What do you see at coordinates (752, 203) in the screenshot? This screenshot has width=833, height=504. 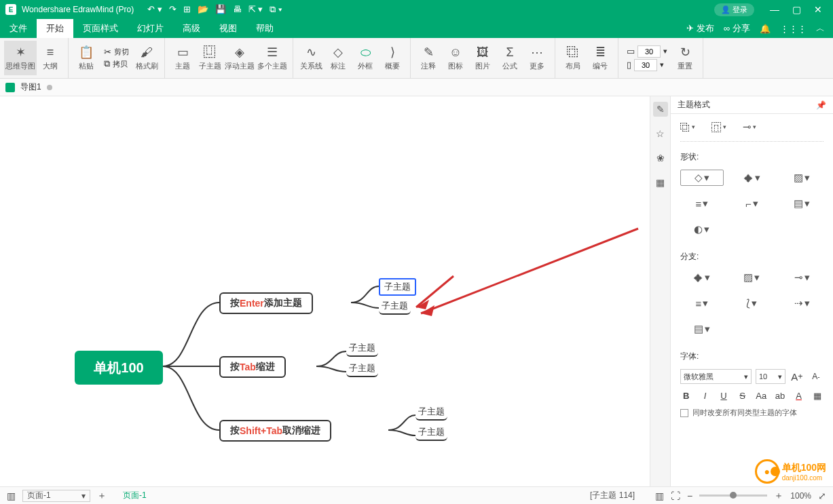 I see `shape-corner-button: ⌐▾` at bounding box center [752, 203].